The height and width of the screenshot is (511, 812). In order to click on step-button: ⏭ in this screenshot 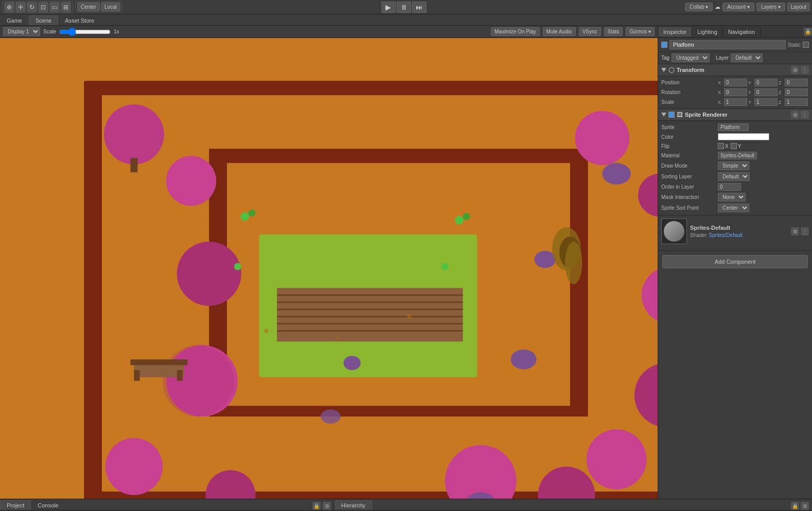, I will do `click(419, 7)`.